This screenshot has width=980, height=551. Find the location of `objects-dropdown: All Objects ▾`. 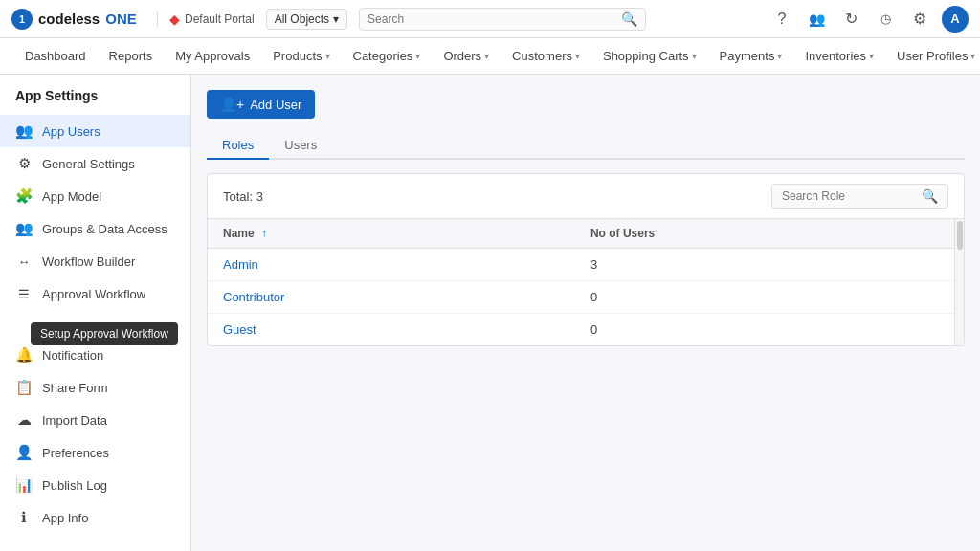

objects-dropdown: All Objects ▾ is located at coordinates (306, 19).